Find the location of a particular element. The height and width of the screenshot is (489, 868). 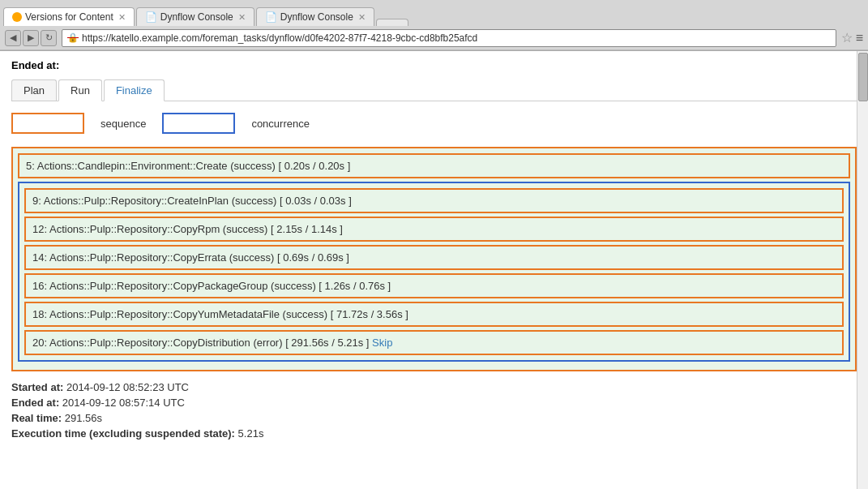

legend-row: sequence concurrence is located at coordinates (434, 123).